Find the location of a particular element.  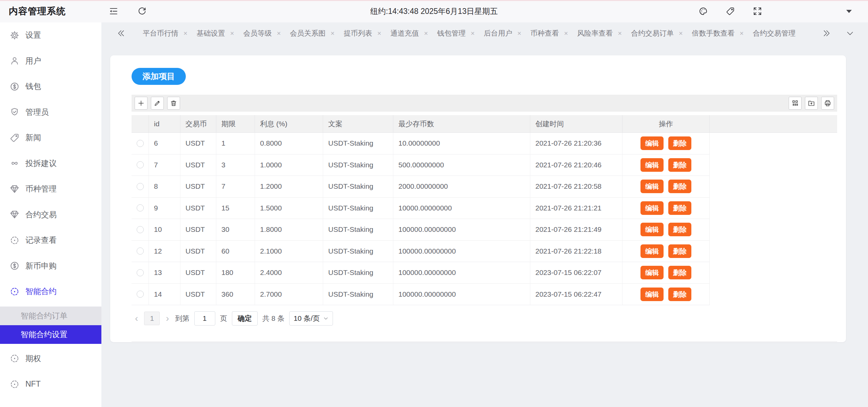

sidebar-item: 智能合约 is located at coordinates (51, 292).